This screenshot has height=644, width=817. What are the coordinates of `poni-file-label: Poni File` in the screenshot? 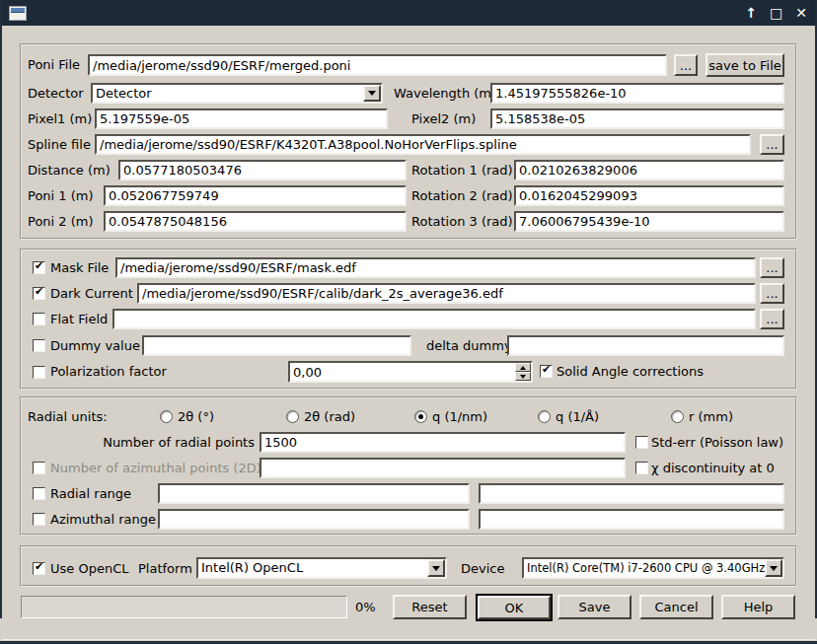 It's located at (53, 65).